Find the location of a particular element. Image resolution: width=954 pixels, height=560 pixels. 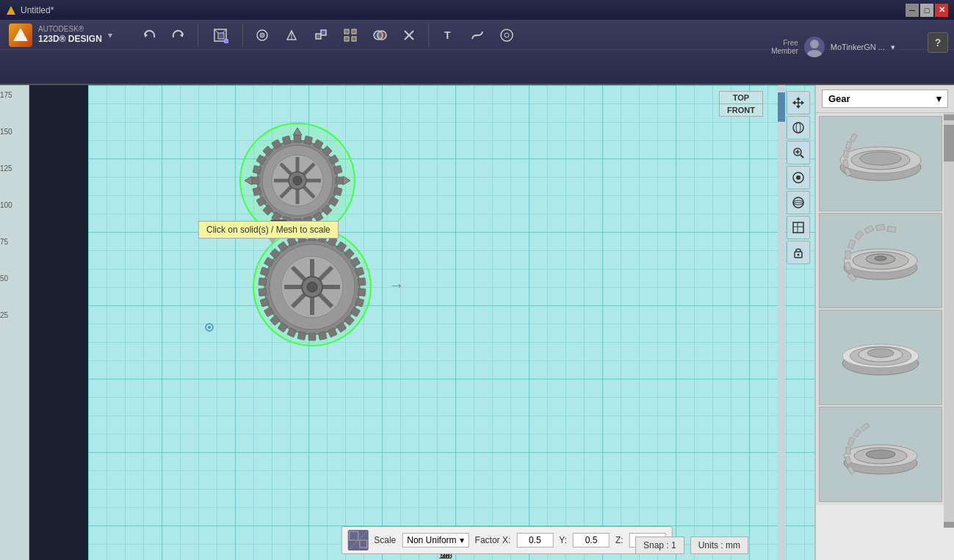

app-dropdown-arrow: ▾ is located at coordinates (110, 35).